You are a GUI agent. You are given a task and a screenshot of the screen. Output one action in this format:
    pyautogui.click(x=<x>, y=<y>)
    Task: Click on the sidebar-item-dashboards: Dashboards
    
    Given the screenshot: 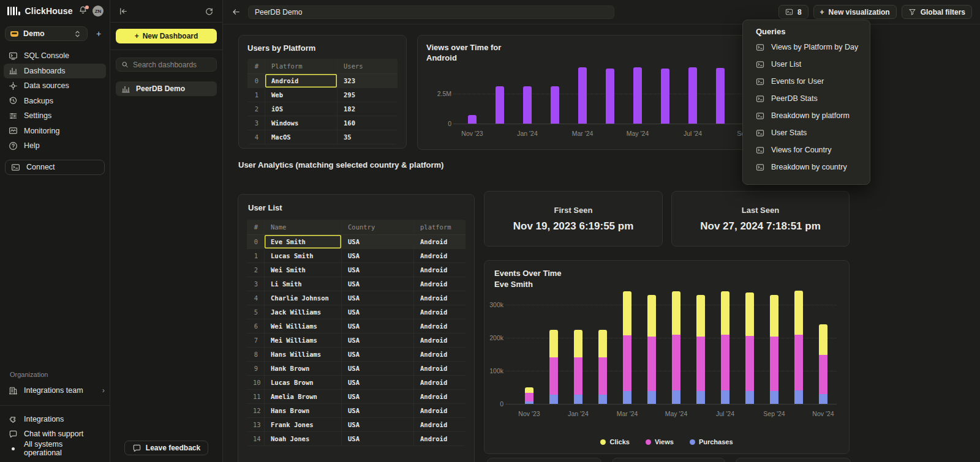 What is the action you would take?
    pyautogui.click(x=55, y=71)
    